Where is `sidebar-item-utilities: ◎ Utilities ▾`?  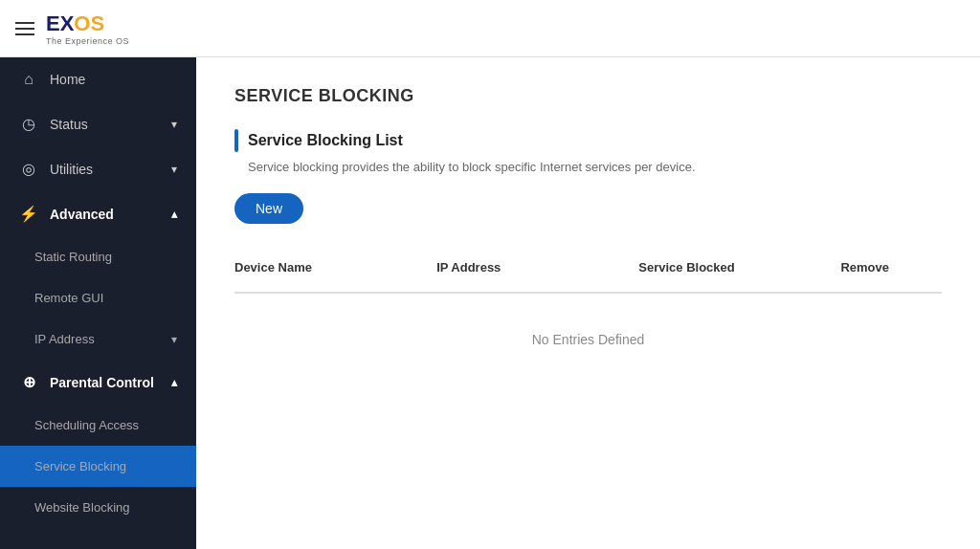
sidebar-item-utilities: ◎ Utilities ▾ is located at coordinates (98, 168).